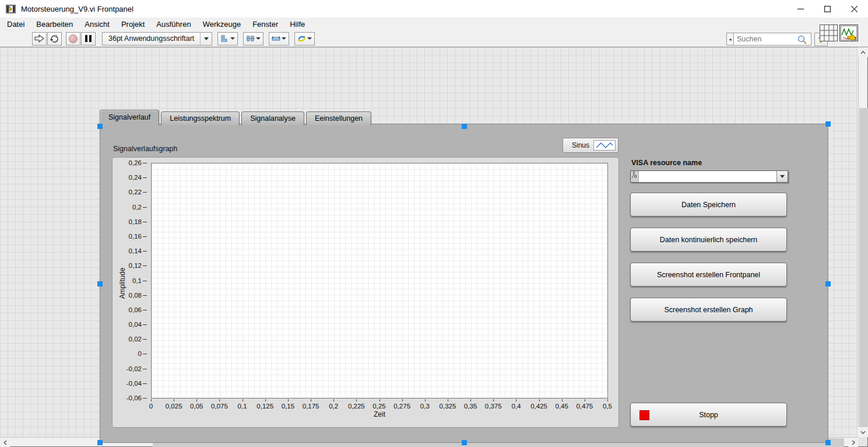 This screenshot has width=868, height=447. What do you see at coordinates (129, 118) in the screenshot?
I see `tab: Signalverlauf` at bounding box center [129, 118].